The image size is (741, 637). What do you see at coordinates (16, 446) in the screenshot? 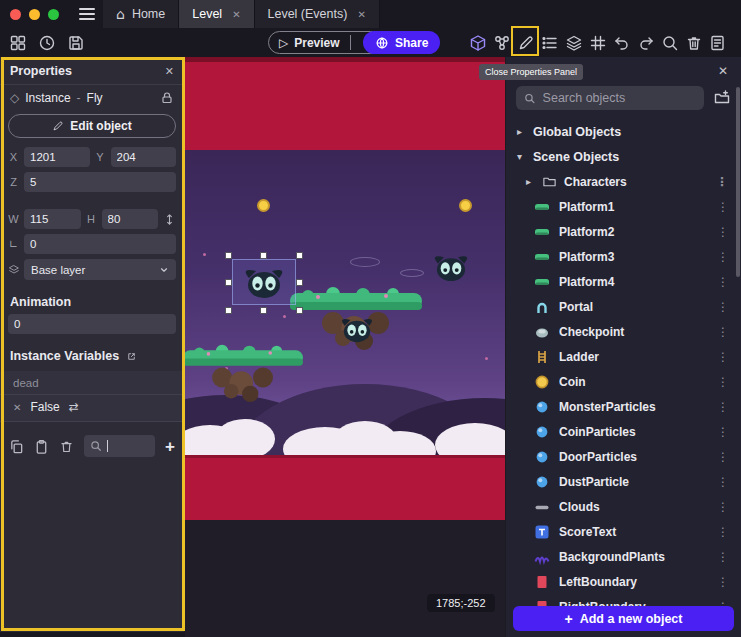
I see `copy-icon` at bounding box center [16, 446].